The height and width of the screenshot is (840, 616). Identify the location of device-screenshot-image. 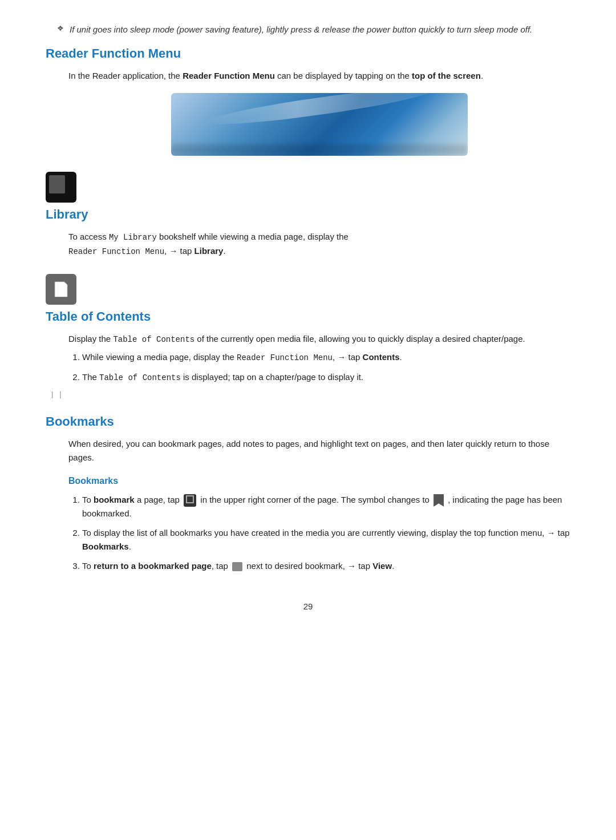
(319, 124).